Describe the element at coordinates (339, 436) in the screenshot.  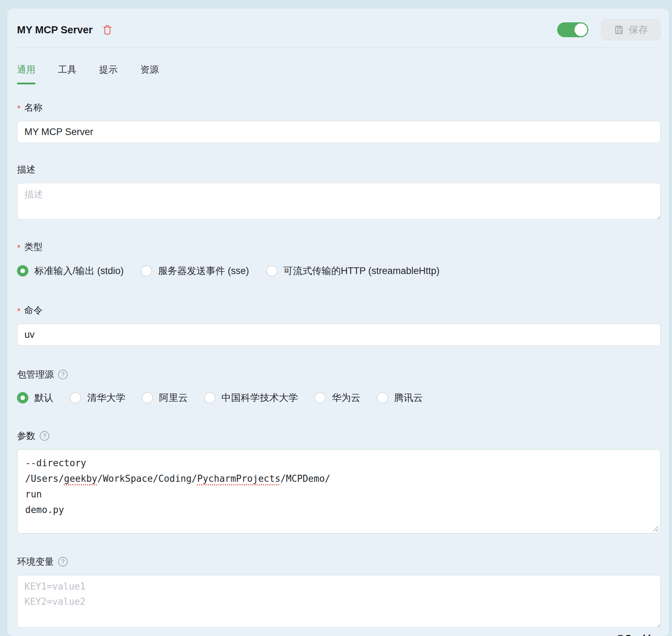
I see `args-label: 参数 ?` at that location.